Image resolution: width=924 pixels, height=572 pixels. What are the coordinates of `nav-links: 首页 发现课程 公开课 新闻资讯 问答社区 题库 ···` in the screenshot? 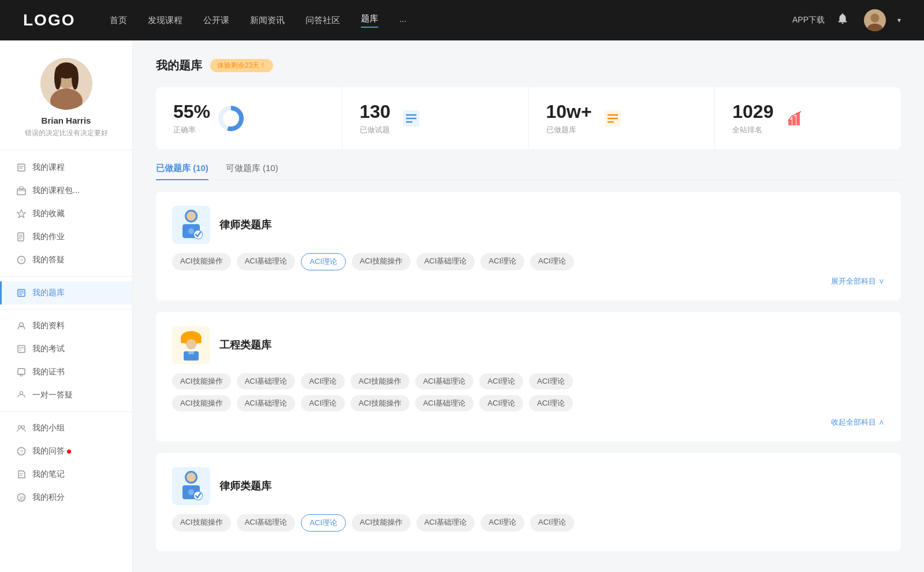 It's located at (451, 21).